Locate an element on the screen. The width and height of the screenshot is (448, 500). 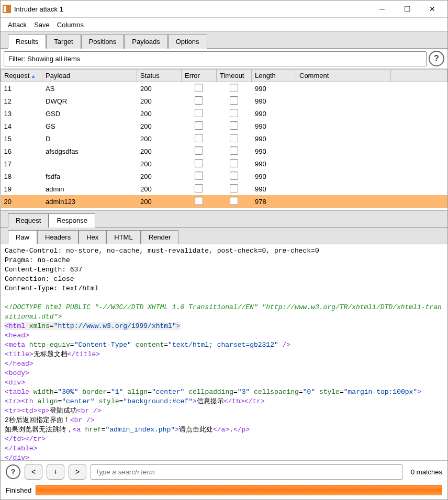
main-tabs: ResultsTargetPositionsPayloadsOptions is located at coordinates (224, 40).